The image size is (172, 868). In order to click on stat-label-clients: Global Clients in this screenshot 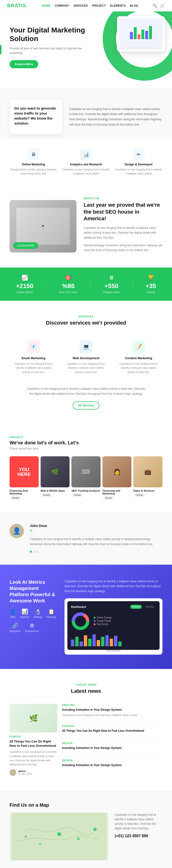, I will do `click(25, 292)`.